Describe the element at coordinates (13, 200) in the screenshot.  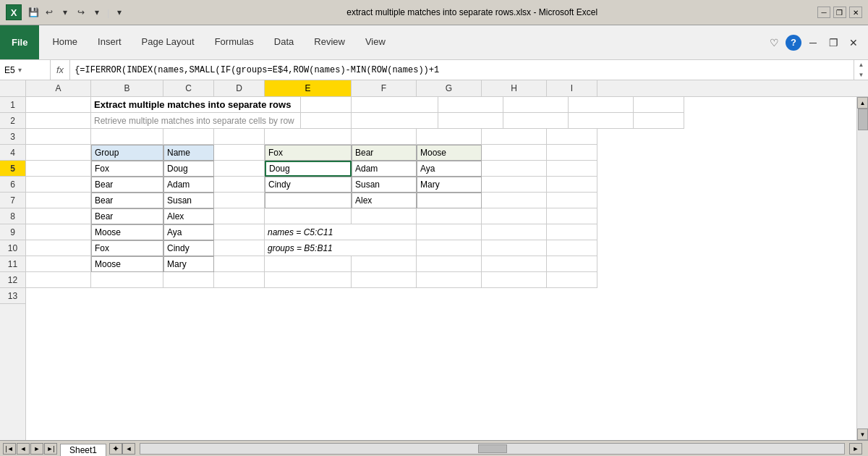
I see `row-7: 7` at that location.